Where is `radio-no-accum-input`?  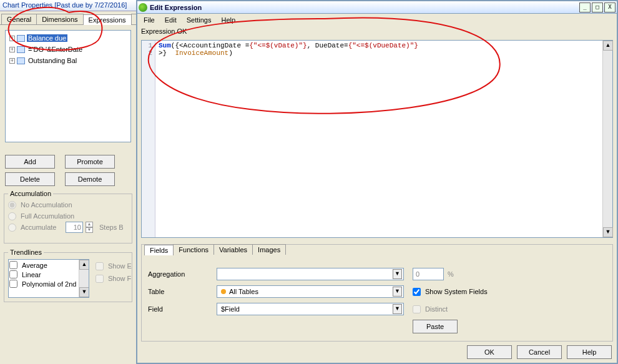
radio-no-accum-input is located at coordinates (12, 205).